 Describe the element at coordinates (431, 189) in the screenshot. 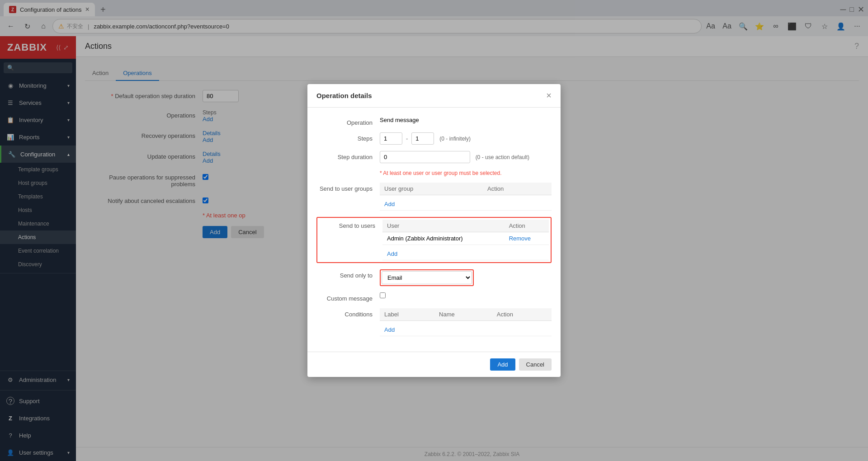

I see `user-group-col-header: User group` at that location.